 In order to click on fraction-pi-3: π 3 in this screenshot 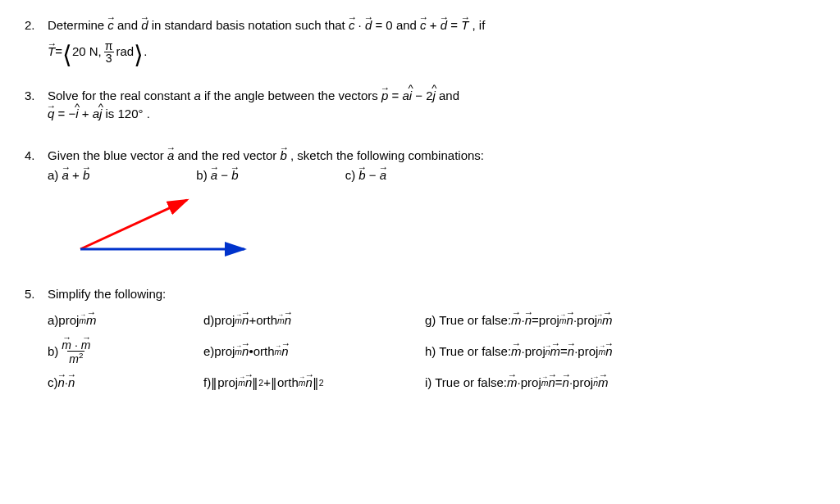, I will do `click(109, 52)`.